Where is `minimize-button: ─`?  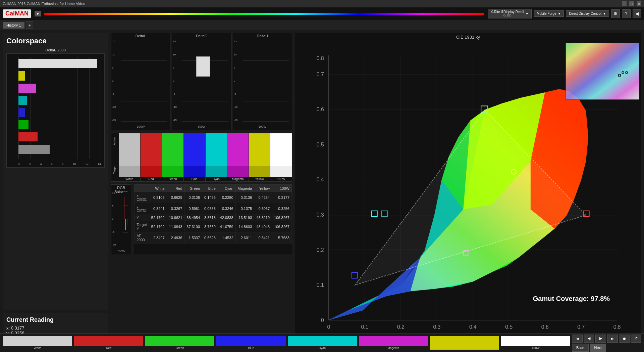 minimize-button: ─ is located at coordinates (624, 4).